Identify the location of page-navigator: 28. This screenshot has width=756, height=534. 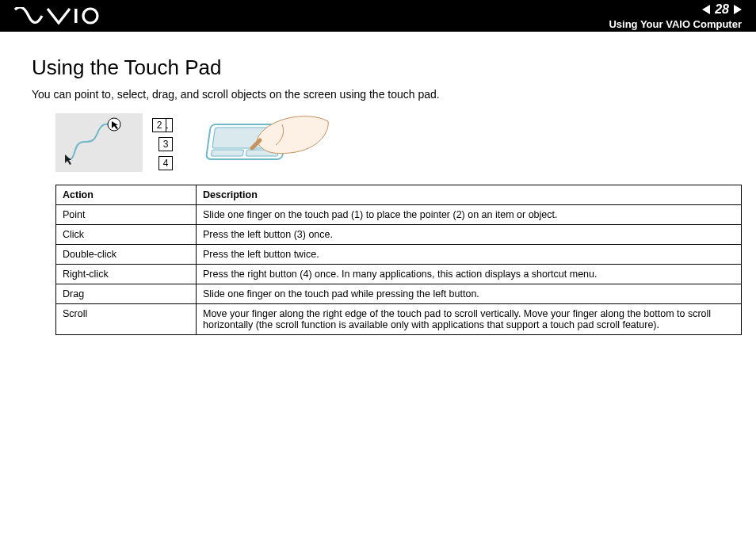
(722, 10).